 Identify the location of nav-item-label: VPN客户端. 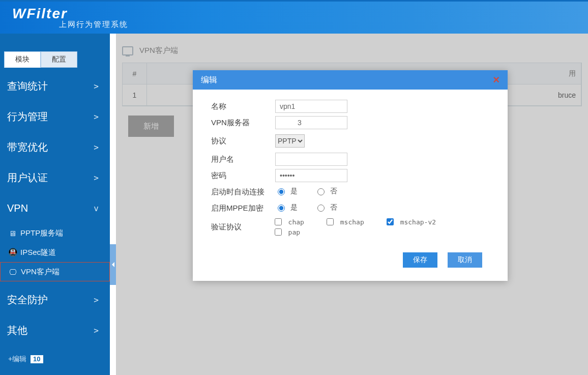
(40, 272).